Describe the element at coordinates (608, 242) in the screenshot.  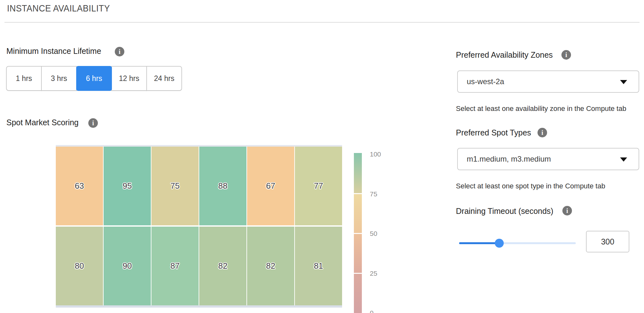
I see `draining-timeout-input` at that location.